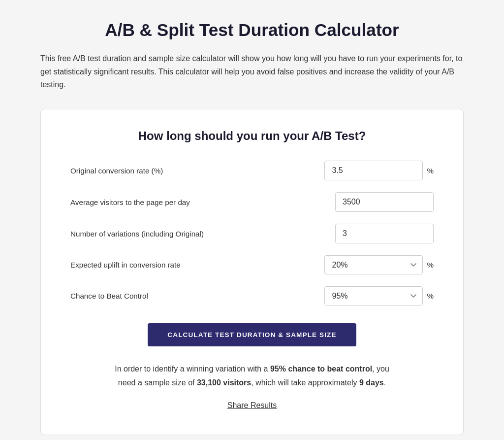  Describe the element at coordinates (305, 382) in the screenshot. I see `result-text-middle2: , which will take approximately` at that location.